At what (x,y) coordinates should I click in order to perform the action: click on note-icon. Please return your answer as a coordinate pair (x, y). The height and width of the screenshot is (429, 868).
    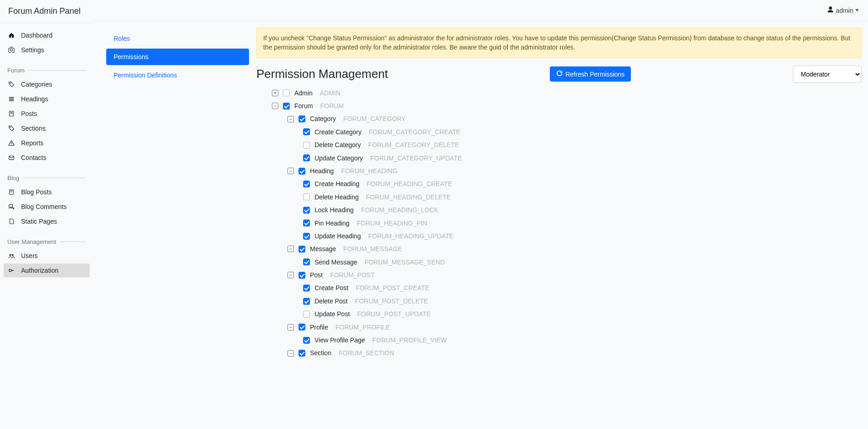
    Looking at the image, I should click on (12, 114).